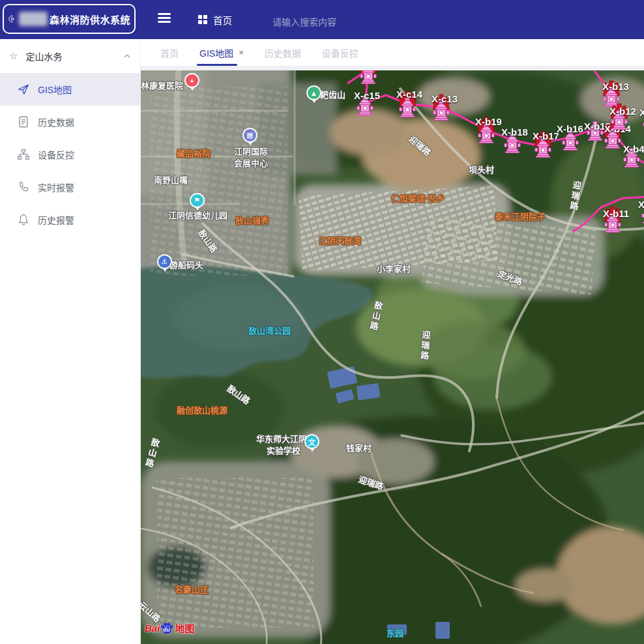 This screenshot has width=644, height=644. I want to click on hydrant-marker-X-b19, so click(486, 134).